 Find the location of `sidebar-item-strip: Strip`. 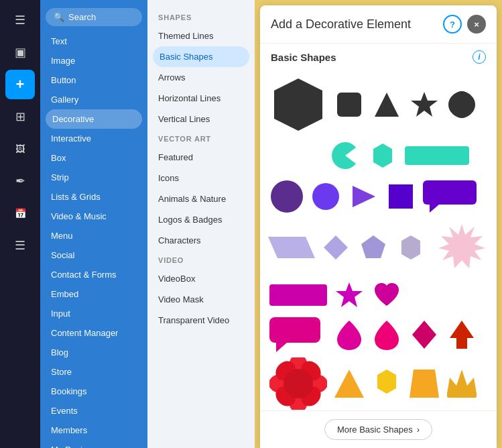

sidebar-item-strip: Strip is located at coordinates (94, 177).